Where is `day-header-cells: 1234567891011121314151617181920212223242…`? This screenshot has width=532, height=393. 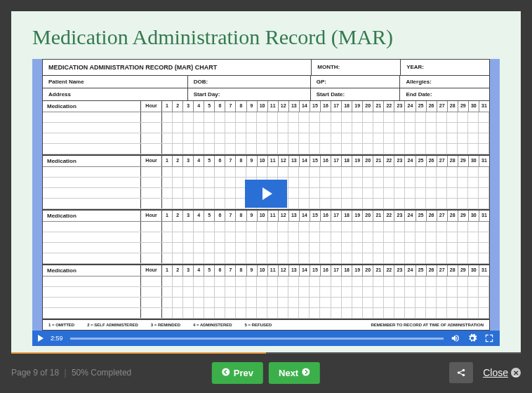 day-header-cells: 1234567891011121314151617181920212223242… is located at coordinates (326, 271).